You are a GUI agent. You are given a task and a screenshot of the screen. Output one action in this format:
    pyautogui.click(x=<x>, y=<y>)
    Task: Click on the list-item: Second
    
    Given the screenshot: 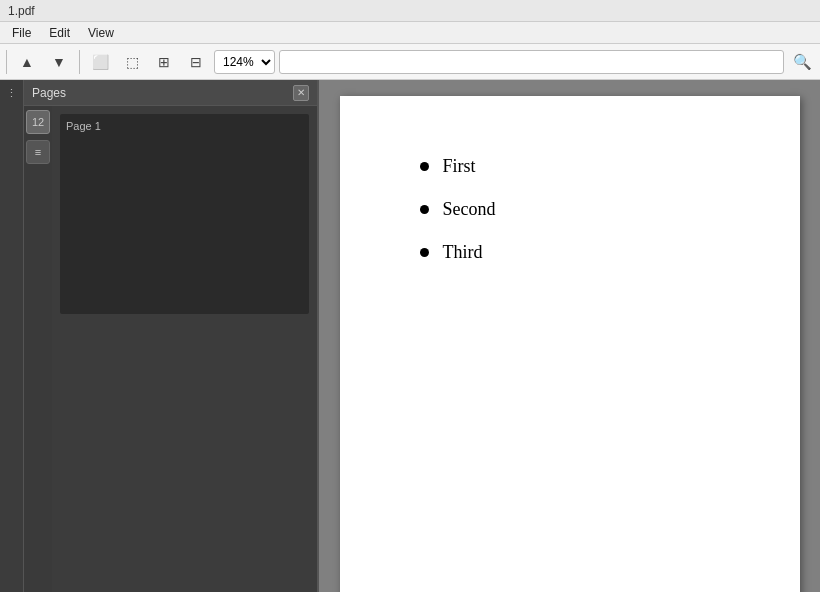 What is the action you would take?
    pyautogui.click(x=580, y=210)
    